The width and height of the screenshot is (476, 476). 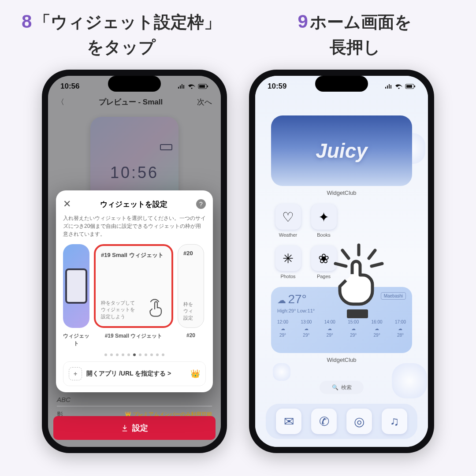 What do you see at coordinates (134, 291) in the screenshot?
I see `widget-modal: ✕ ウィジェットを設定 ? 入れ替えたいウィジェットを選択してください。一つのサ…` at bounding box center [134, 291].